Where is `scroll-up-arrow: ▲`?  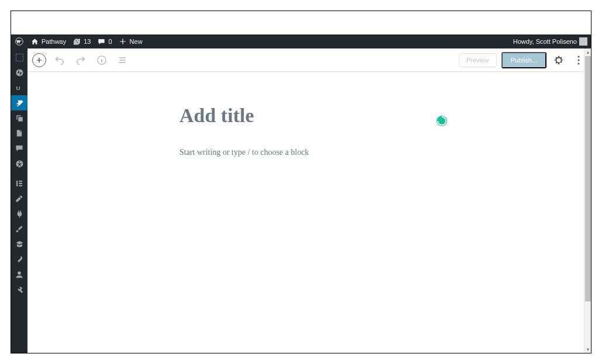 scroll-up-arrow: ▲ is located at coordinates (588, 52).